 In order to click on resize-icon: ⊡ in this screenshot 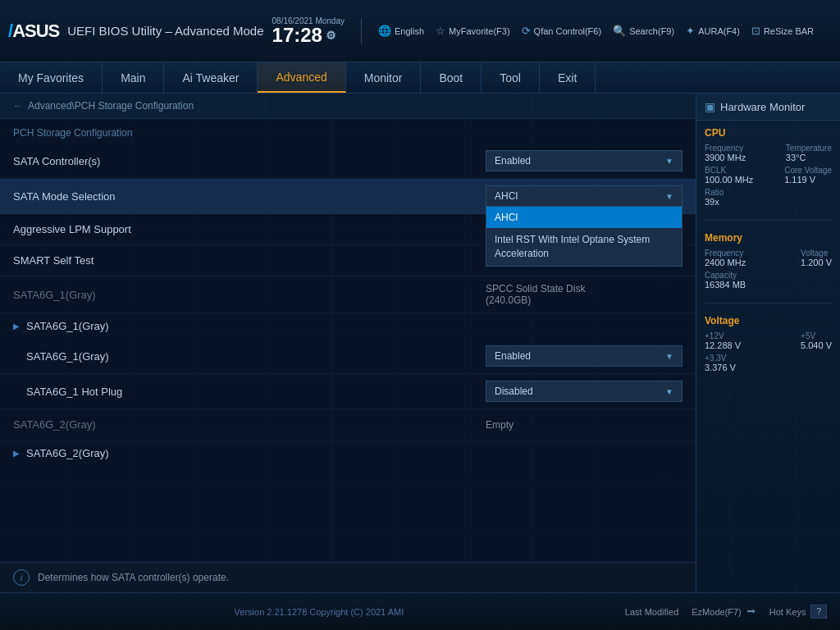, I will do `click(756, 31)`.